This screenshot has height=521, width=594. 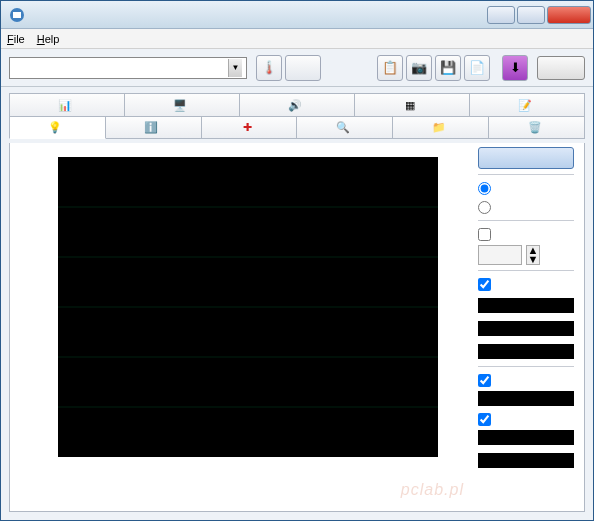 What do you see at coordinates (515, 68) in the screenshot?
I see `options-button: ⬇` at bounding box center [515, 68].